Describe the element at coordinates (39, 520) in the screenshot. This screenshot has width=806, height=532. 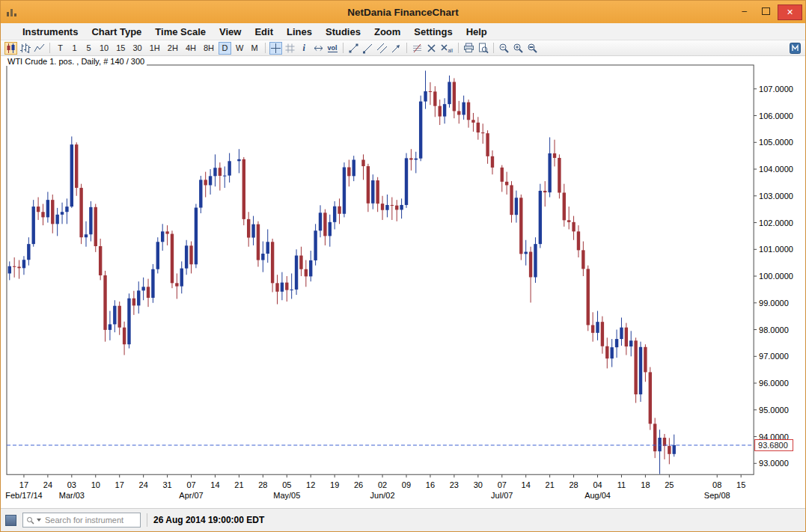
I see `search-dropdown-icon` at that location.